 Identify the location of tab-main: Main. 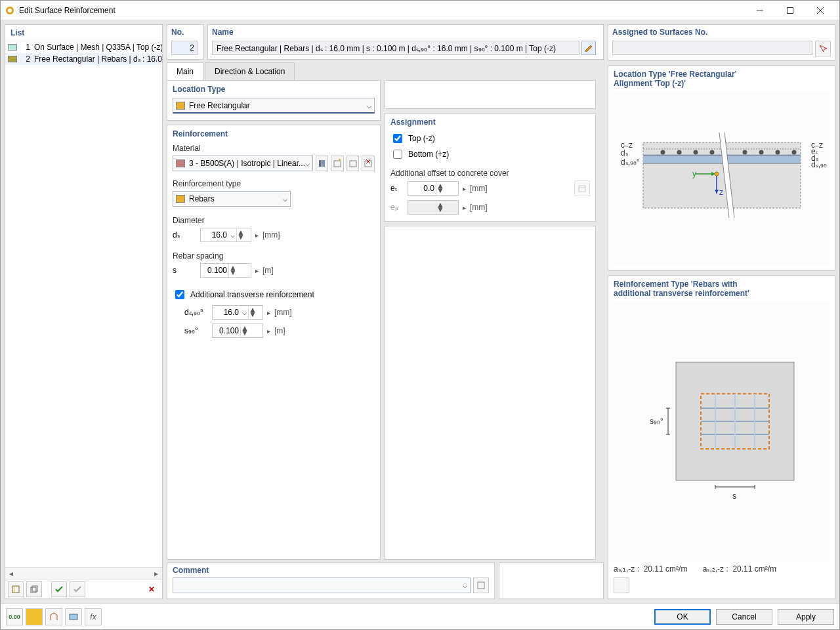
(185, 71).